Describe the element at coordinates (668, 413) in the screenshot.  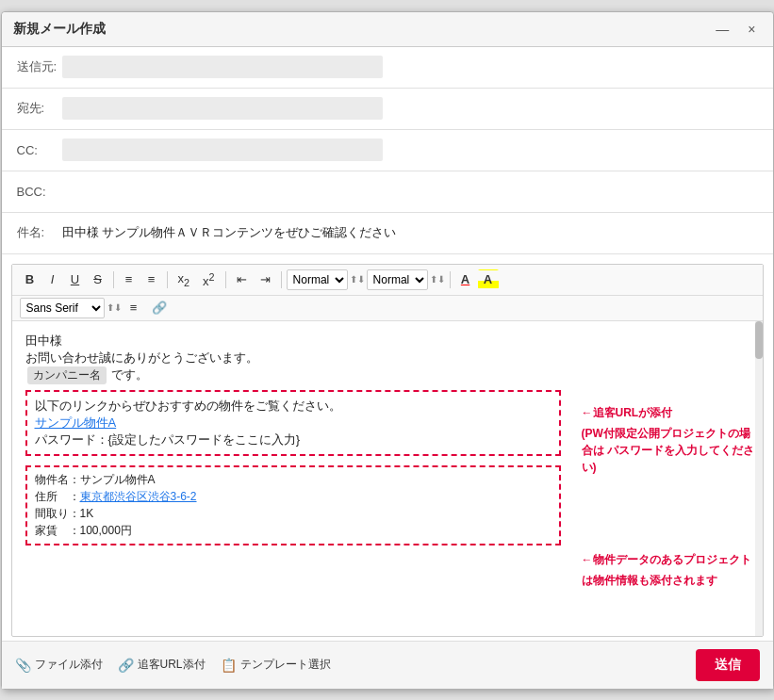
I see `annotation1-arrow: ←追客URLが添付` at that location.